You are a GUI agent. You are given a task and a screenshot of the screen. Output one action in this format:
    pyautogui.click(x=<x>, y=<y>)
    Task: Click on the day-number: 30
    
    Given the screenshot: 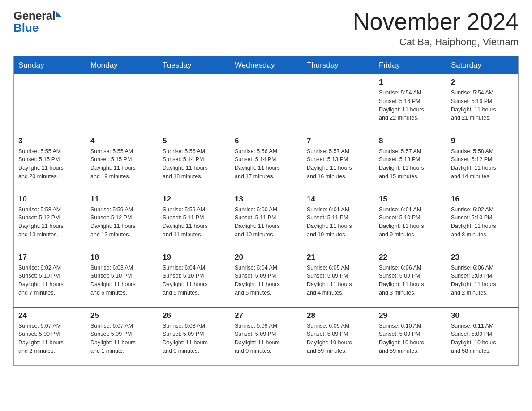 What is the action you would take?
    pyautogui.click(x=482, y=316)
    